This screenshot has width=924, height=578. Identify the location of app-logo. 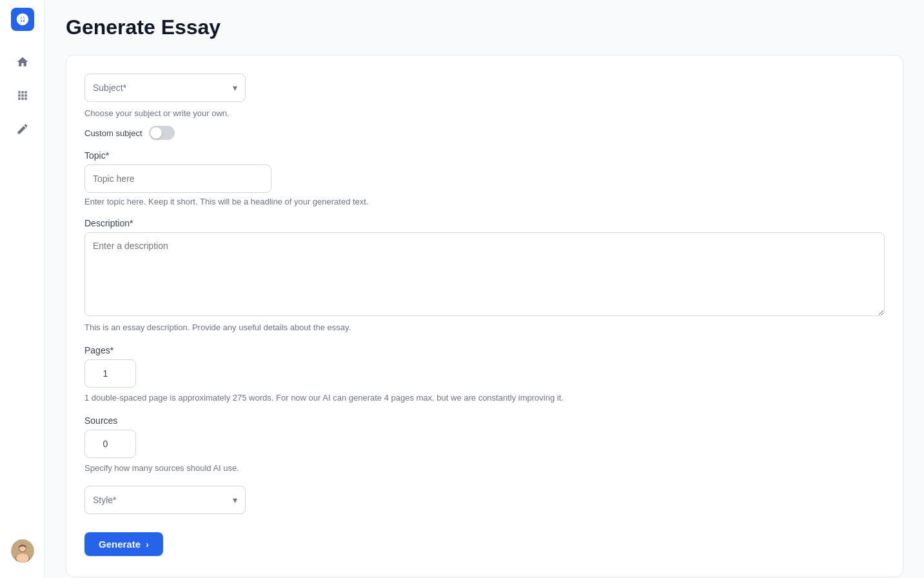
(23, 19).